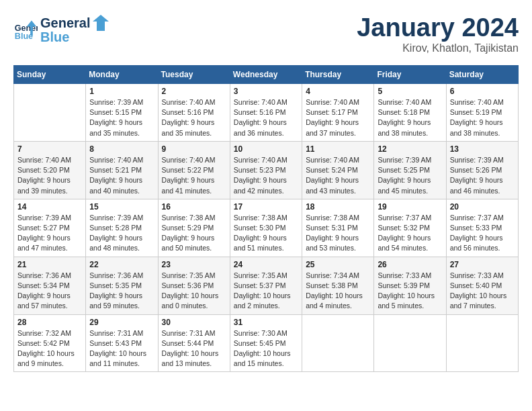 The image size is (532, 411). I want to click on calendar-cell: 19 Sunrise: 7:37 AMSunset: 5:32 PMDaylig…, so click(410, 228).